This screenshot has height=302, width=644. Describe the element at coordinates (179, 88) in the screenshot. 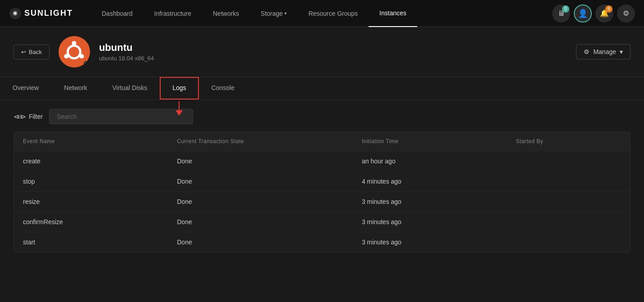

I see `tab-logs: Logs` at that location.